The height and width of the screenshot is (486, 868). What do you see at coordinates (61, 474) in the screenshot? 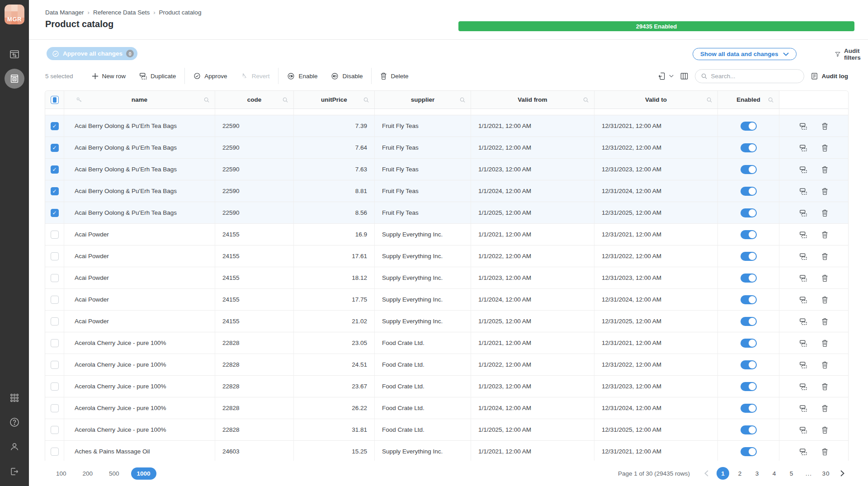
I see `page-size-100: 100` at bounding box center [61, 474].